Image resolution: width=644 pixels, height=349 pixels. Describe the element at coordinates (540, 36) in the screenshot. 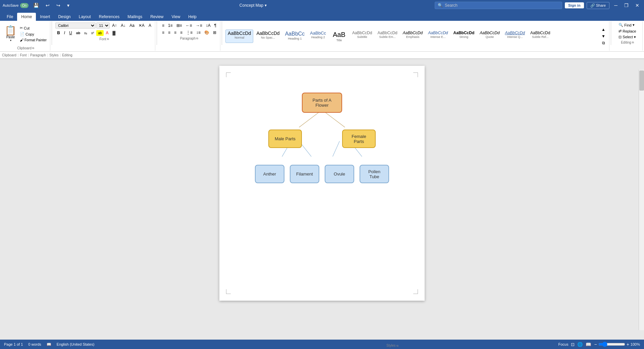

I see `style-subtle-reference: AaBbCcDd Subtle Ref...` at that location.